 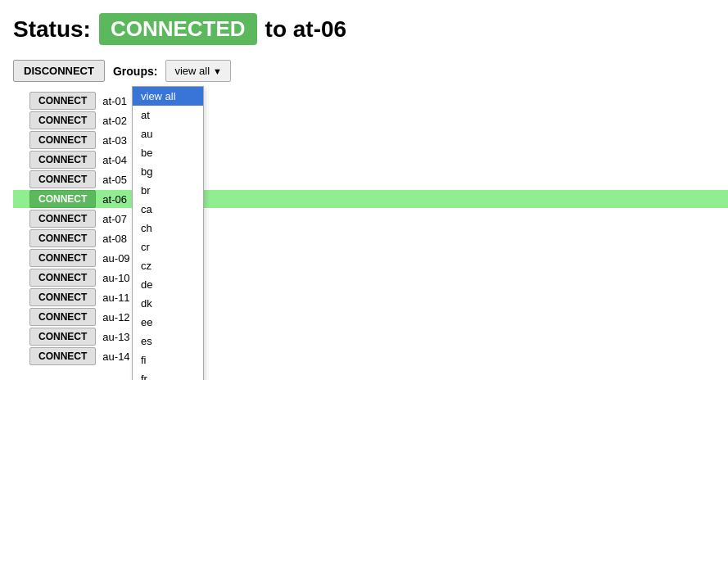 What do you see at coordinates (168, 172) in the screenshot?
I see `dropdown-item-bg: bg` at bounding box center [168, 172].